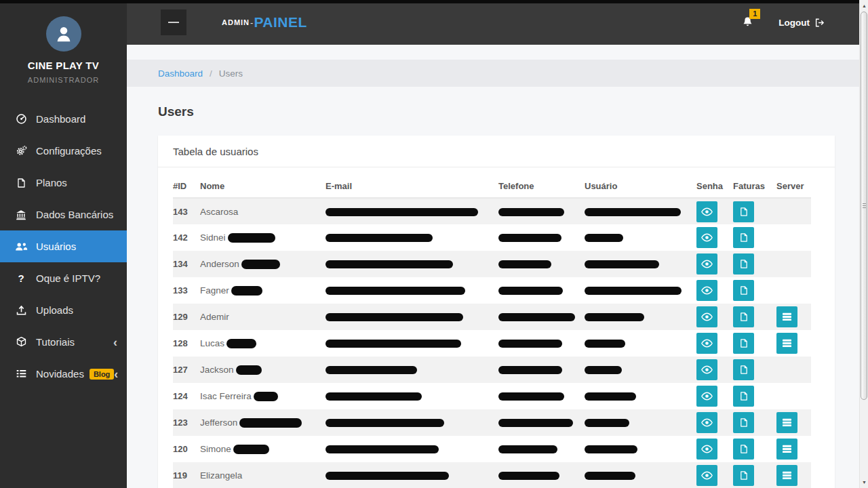 The height and width of the screenshot is (488, 868). Describe the element at coordinates (180, 73) in the screenshot. I see `breadcrumb-dashboard-link: Dashboard` at that location.